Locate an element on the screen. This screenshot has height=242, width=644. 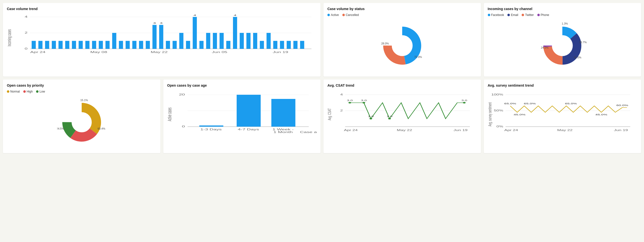
case-volume-by-status-donut: 28.0% 72.0% is located at coordinates (402, 46).